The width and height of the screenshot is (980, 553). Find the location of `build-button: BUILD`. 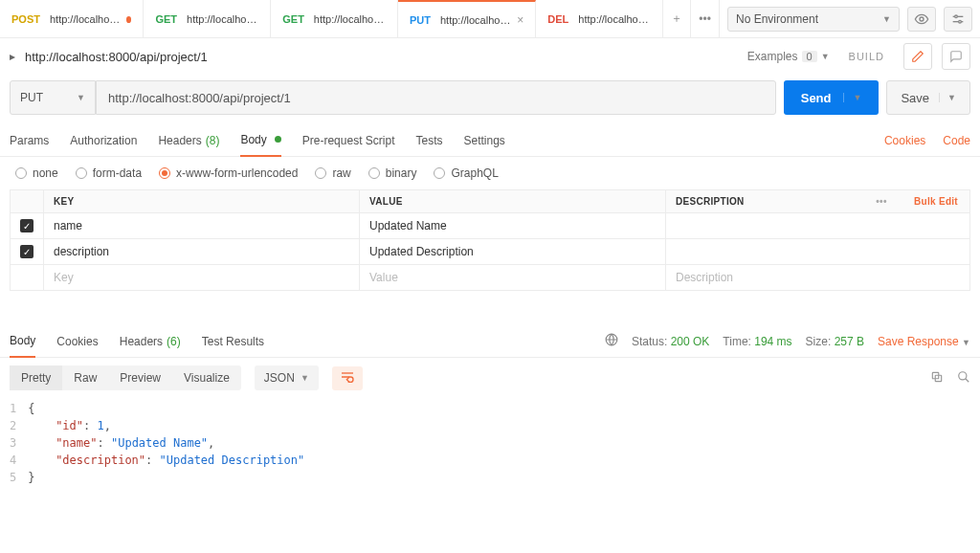

build-button: BUILD is located at coordinates (867, 56).